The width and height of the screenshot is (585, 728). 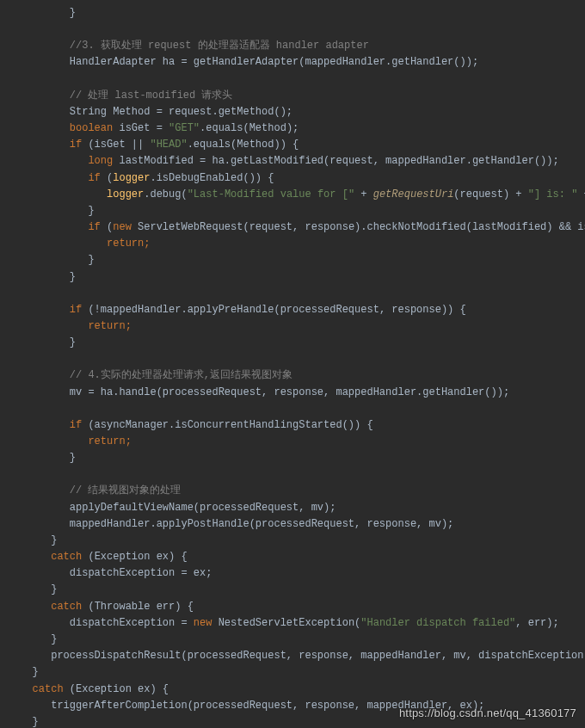 What do you see at coordinates (299, 162) in the screenshot?
I see `code-line: long lastModified = ha.getLastModified(r…` at bounding box center [299, 162].